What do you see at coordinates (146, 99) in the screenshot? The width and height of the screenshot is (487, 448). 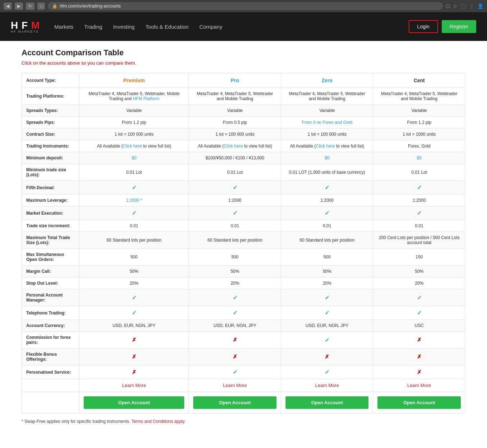 I see `hfm-platform-link: HFM Platform` at bounding box center [146, 99].